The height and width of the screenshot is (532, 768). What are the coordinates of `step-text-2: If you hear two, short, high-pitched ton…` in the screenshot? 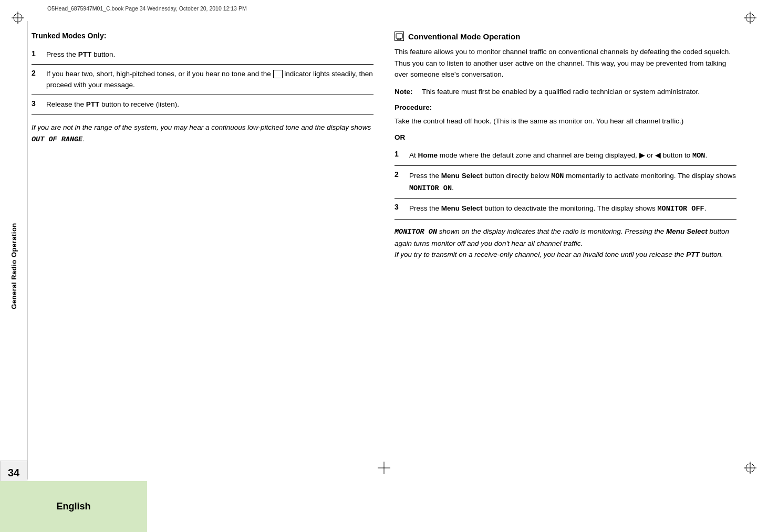 It's located at (210, 80).